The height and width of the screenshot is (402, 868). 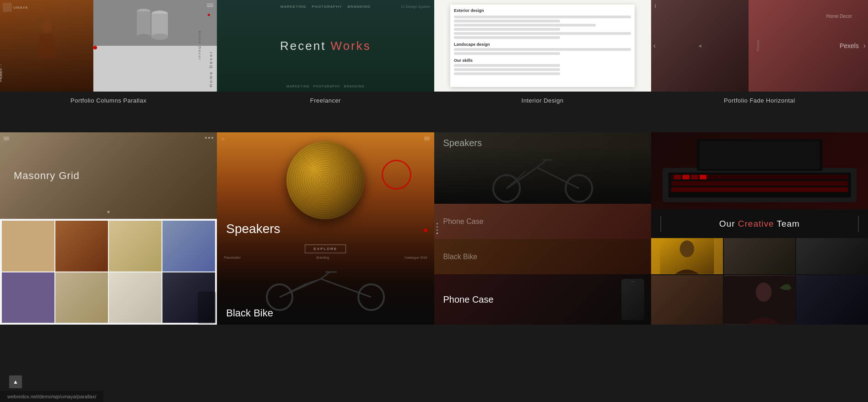 What do you see at coordinates (808, 46) in the screenshot?
I see `fade-main-panel: Pexels Pexels Home Decor` at bounding box center [808, 46].